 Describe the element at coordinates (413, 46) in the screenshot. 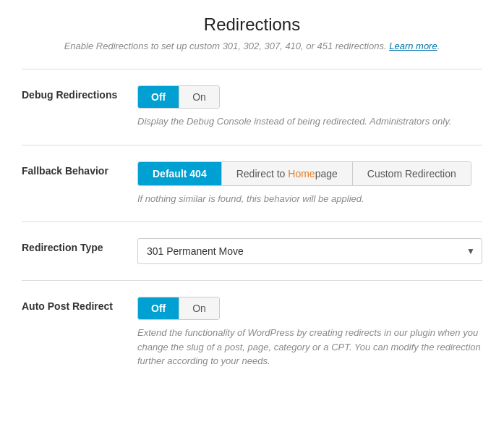

I see `learn-more-link: Learn more` at that location.